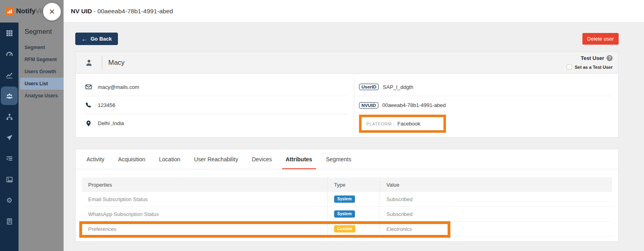 This screenshot has width=644, height=251. Describe the element at coordinates (345, 229) in the screenshot. I see `type-badge: Custom` at that location.